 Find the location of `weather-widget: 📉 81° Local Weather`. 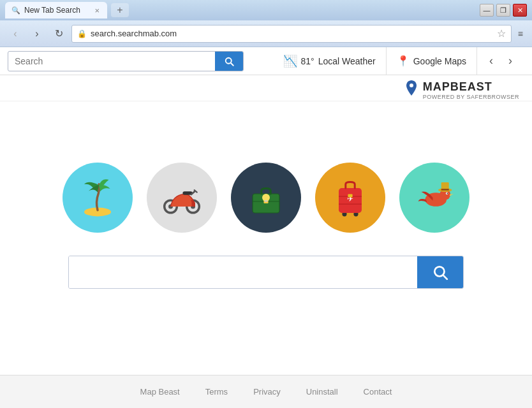

weather-widget: 📉 81° Local Weather is located at coordinates (330, 61).